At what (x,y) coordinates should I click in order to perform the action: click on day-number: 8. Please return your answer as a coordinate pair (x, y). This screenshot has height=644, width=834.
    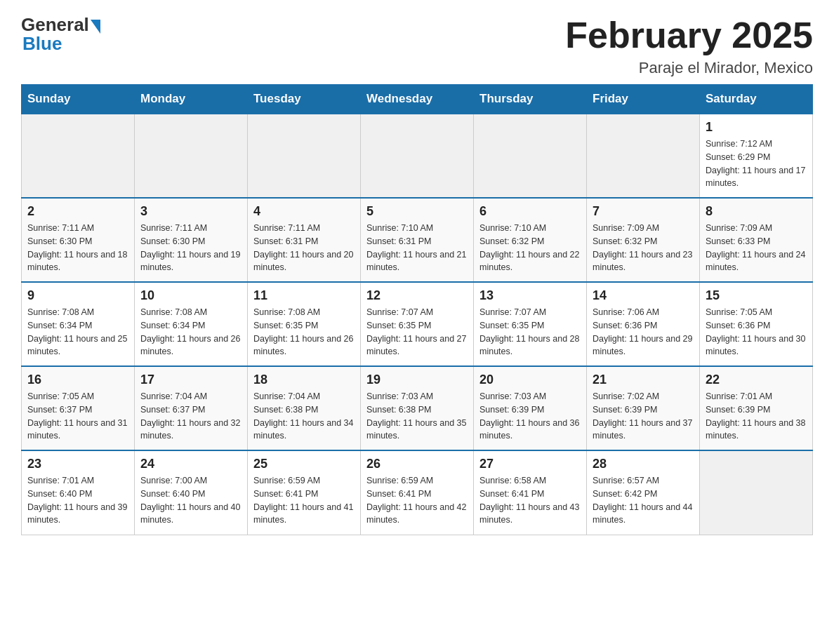
    Looking at the image, I should click on (756, 212).